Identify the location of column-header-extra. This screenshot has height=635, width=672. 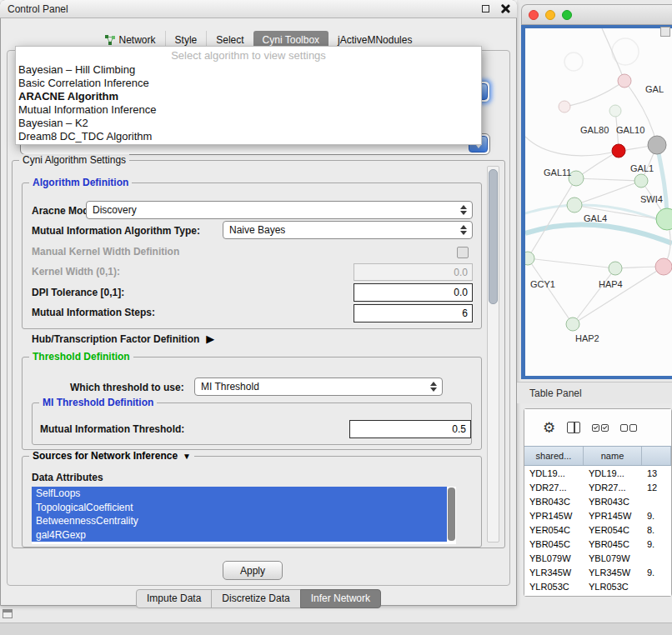
(657, 456).